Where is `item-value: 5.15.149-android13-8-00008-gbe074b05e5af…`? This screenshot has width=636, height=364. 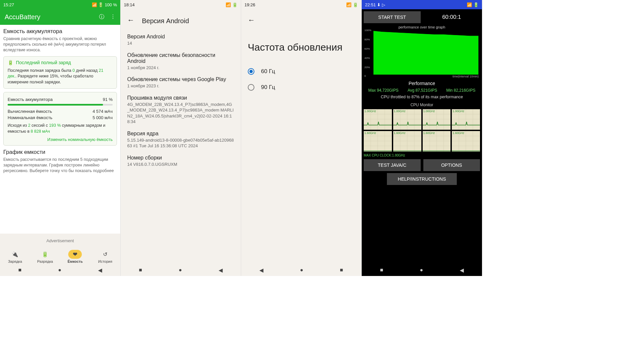 item-value: 5.15.149-android13-8-00008-gbe074b05e5af… is located at coordinates (181, 143).